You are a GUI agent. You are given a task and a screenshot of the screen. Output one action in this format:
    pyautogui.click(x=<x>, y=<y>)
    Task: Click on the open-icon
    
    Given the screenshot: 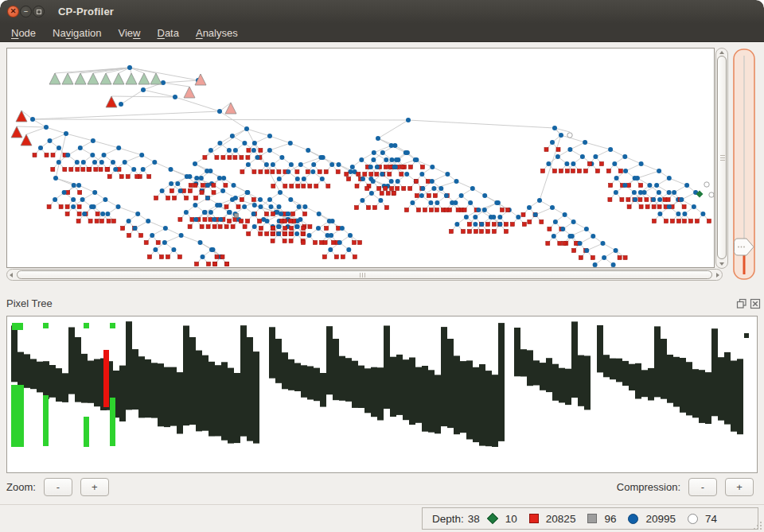 What is the action you would take?
    pyautogui.click(x=692, y=518)
    